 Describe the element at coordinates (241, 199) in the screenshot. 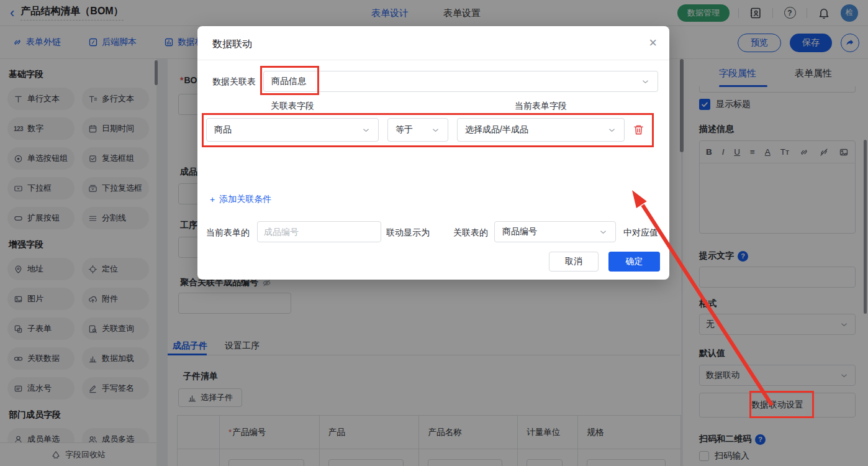

I see `add-condition-link: + 添加关联条件` at that location.